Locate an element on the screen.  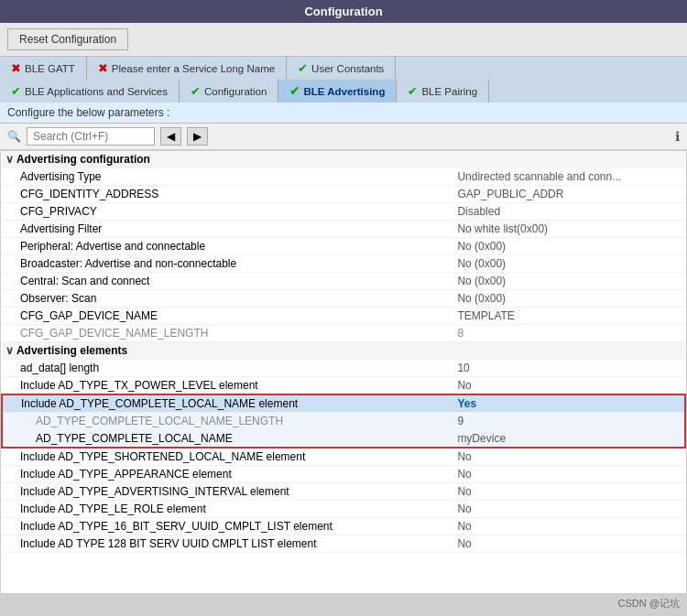
tab-service-name: ✖Please enter a Service Long Name is located at coordinates (187, 68).